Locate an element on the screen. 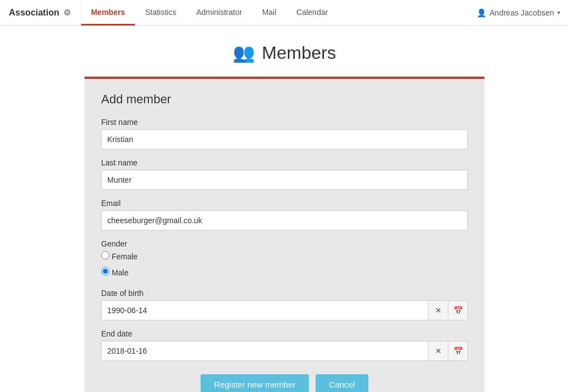  end-date-clear-button: ✕ is located at coordinates (438, 351).